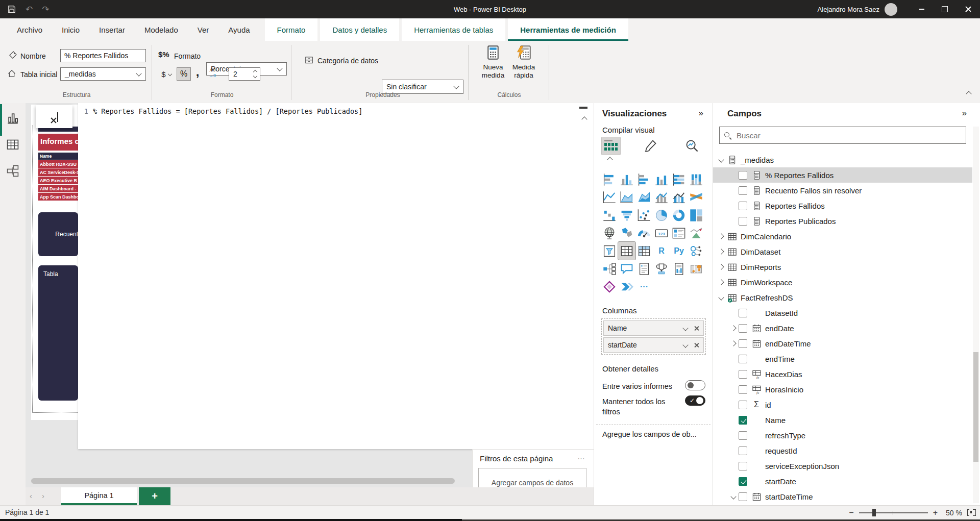 This screenshot has height=521, width=980. What do you see at coordinates (58, 142) in the screenshot?
I see `informes-title-visual: Informes co` at bounding box center [58, 142].